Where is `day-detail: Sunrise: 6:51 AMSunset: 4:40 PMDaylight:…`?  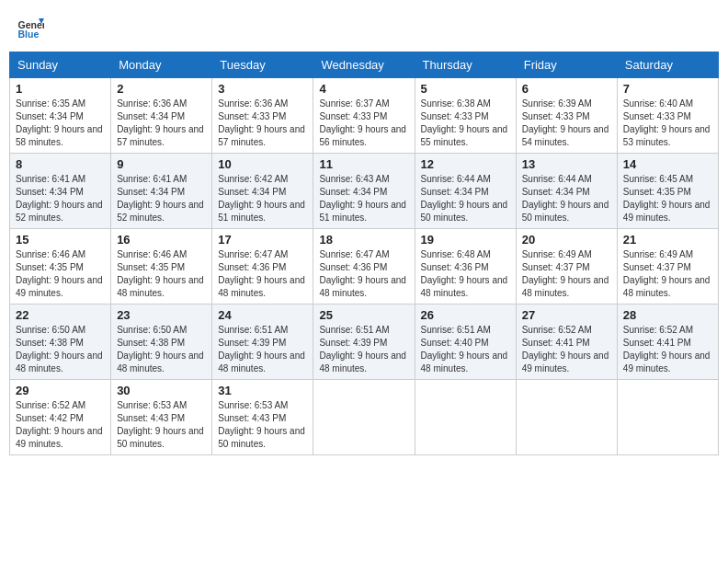
day-detail: Sunrise: 6:51 AMSunset: 4:40 PMDaylight:… is located at coordinates (465, 350).